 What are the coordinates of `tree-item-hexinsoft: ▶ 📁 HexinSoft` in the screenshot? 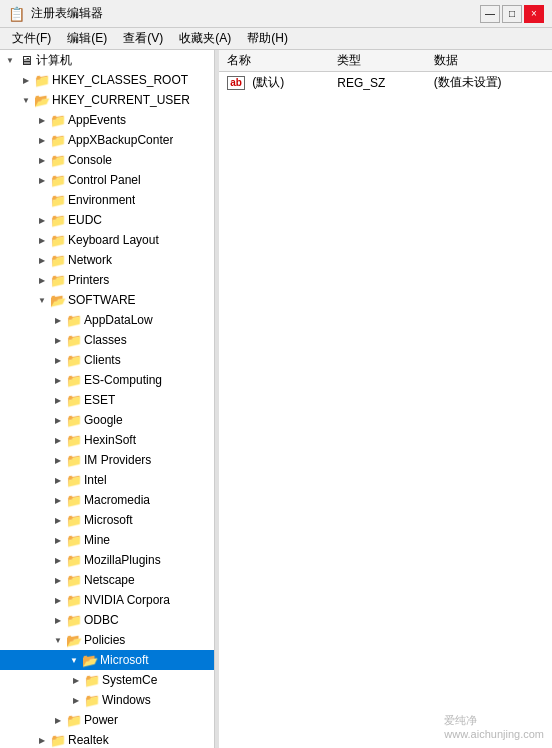 It's located at (107, 440).